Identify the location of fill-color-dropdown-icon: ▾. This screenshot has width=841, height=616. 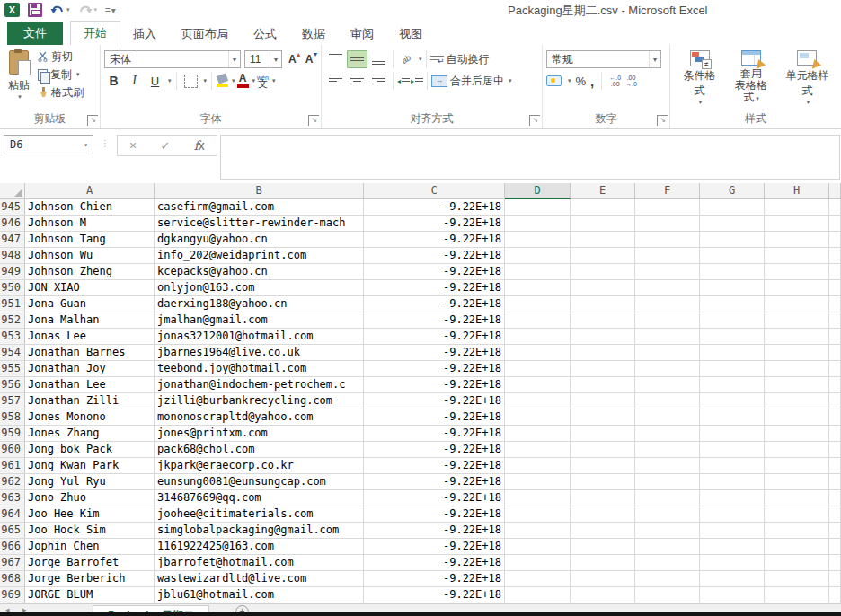
(234, 81).